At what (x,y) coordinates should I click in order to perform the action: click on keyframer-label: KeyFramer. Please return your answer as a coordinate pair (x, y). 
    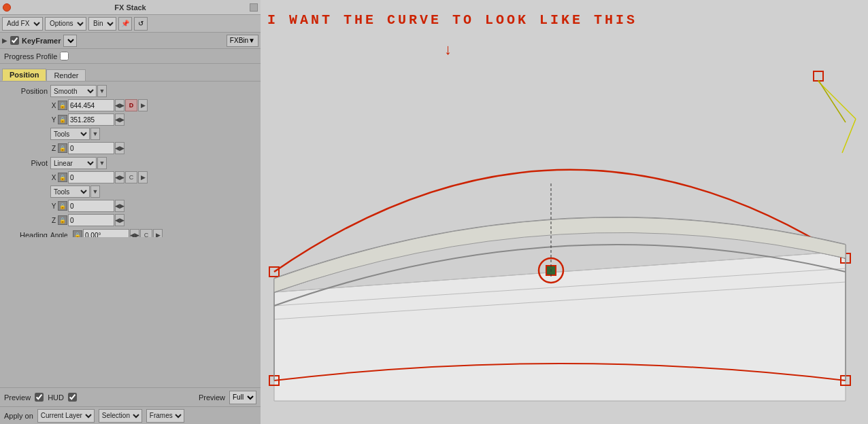
    Looking at the image, I should click on (41, 41).